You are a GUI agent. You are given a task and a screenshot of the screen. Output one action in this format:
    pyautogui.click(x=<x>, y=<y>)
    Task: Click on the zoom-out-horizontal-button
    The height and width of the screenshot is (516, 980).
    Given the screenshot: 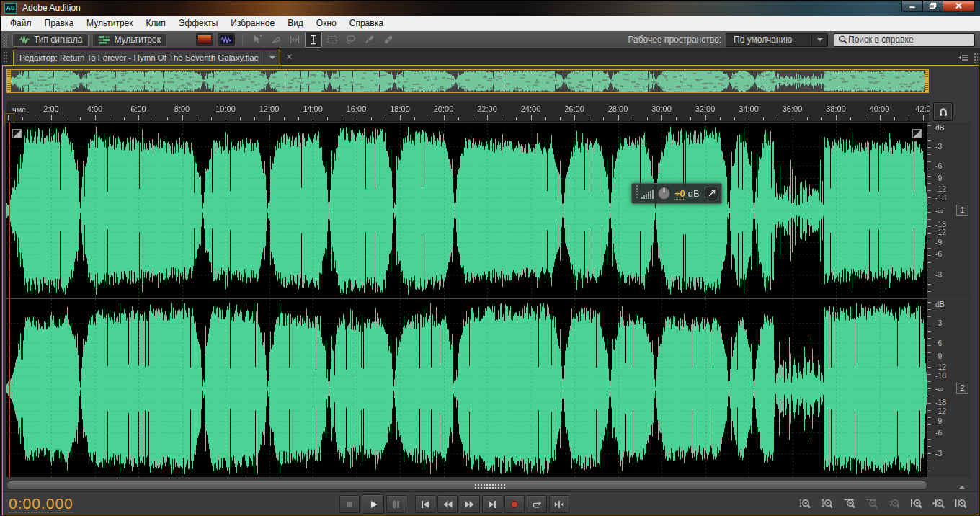 What is the action you would take?
    pyautogui.click(x=872, y=504)
    